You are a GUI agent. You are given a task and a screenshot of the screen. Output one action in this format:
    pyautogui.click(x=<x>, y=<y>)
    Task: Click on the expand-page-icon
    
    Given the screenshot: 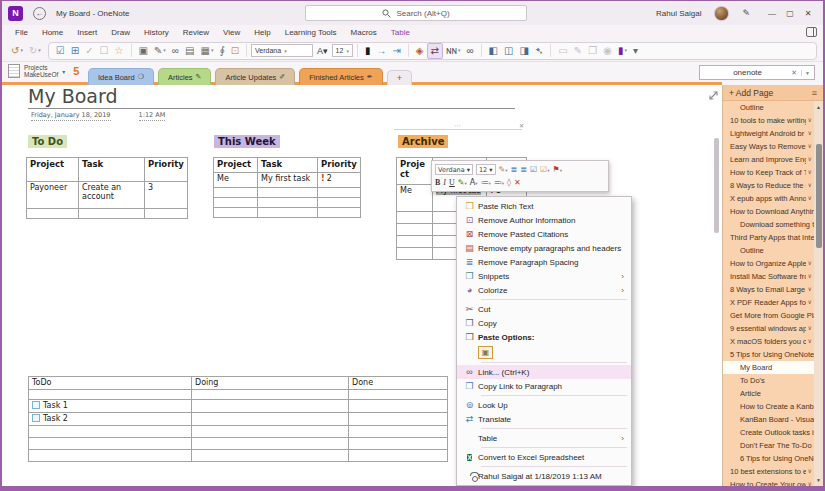 What is the action you would take?
    pyautogui.click(x=714, y=96)
    